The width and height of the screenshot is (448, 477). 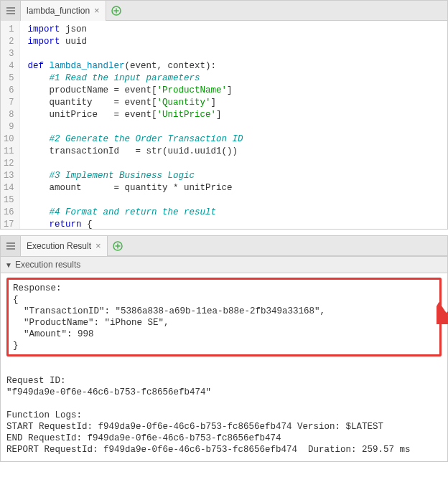 I want to click on arrow-annotation-icon, so click(x=442, y=310).